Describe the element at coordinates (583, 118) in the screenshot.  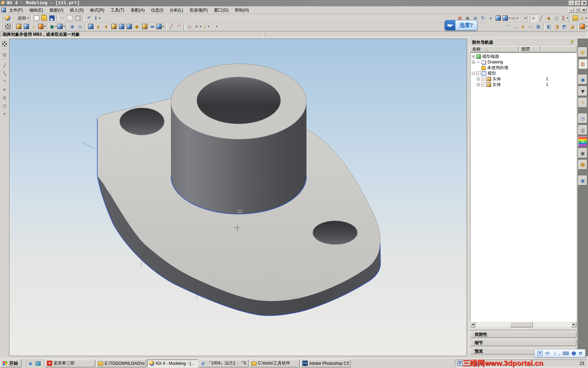
I see `history-tab: ◷` at that location.